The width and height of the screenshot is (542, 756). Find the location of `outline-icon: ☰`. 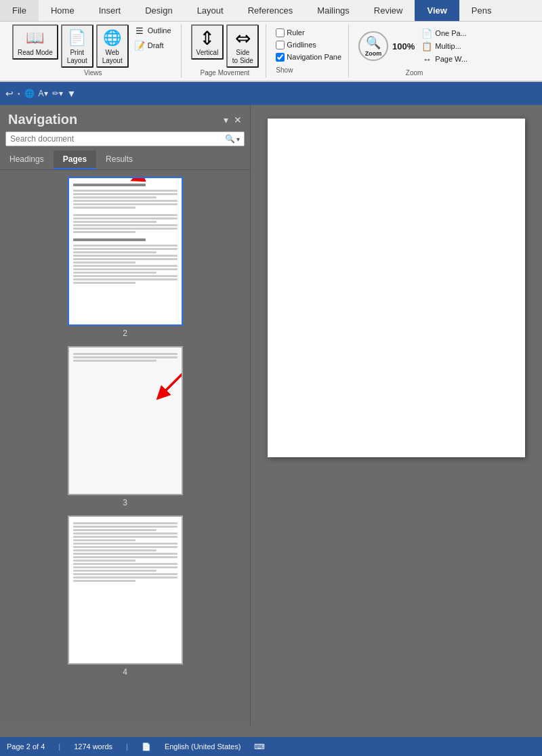

outline-icon: ☰ is located at coordinates (140, 30).